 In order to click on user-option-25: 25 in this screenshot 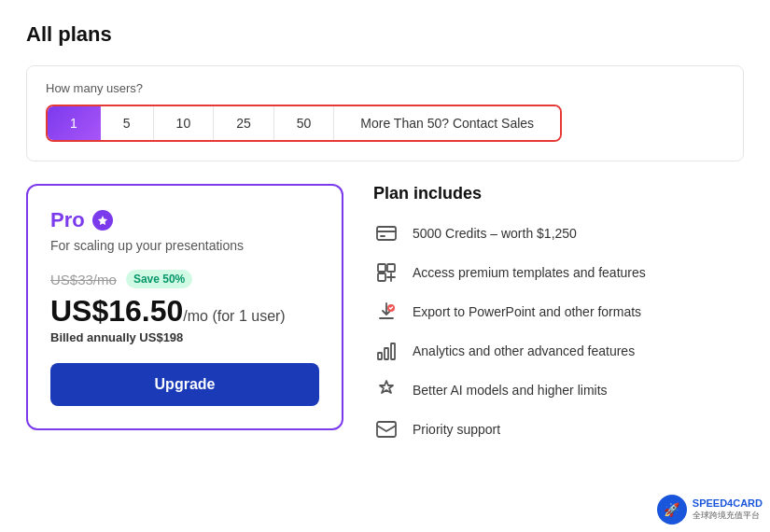, I will do `click(245, 123)`.